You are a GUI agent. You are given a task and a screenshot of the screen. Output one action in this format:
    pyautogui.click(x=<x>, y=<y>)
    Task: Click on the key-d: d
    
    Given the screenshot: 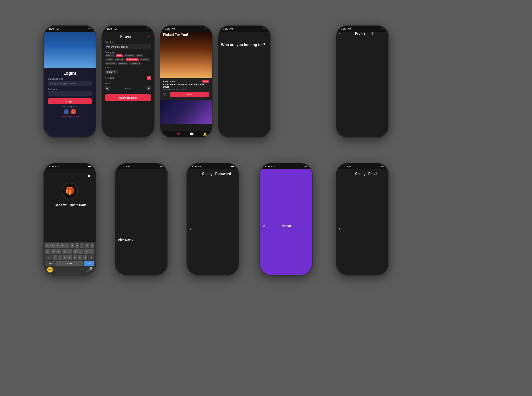 What is the action you would take?
    pyautogui.click(x=59, y=251)
    